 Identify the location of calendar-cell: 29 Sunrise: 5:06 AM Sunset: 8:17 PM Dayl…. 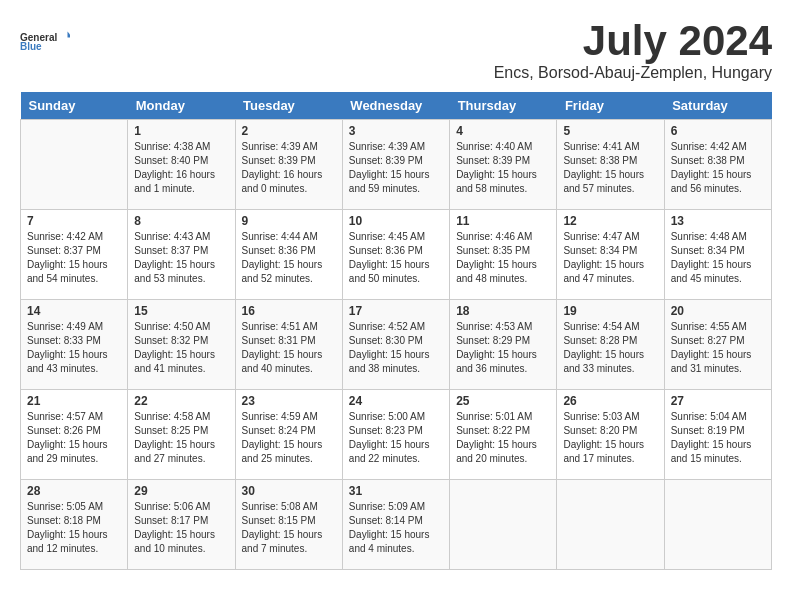
(182, 525).